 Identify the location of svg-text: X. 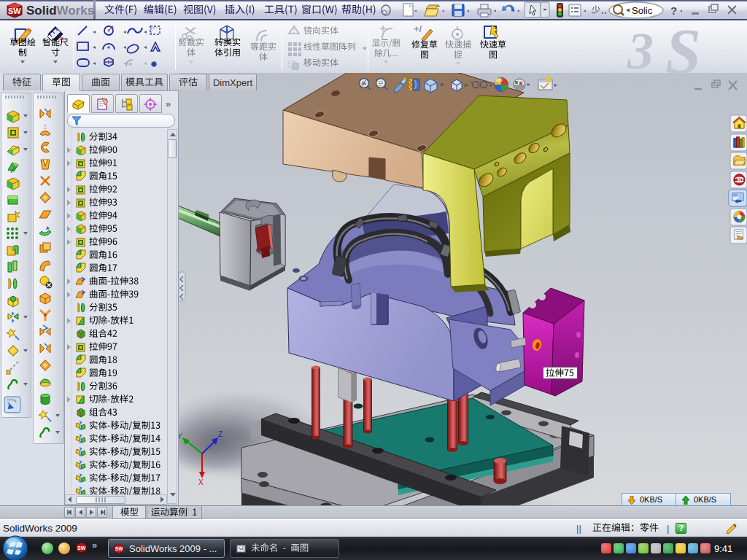
(201, 483).